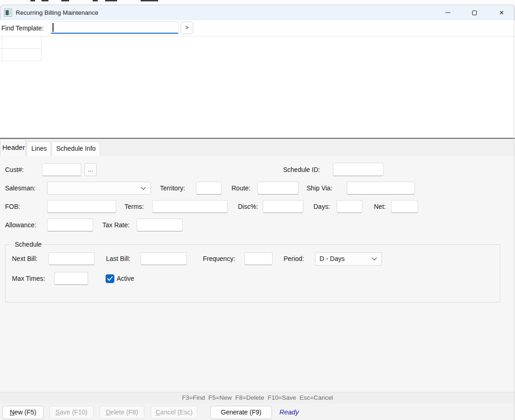  I want to click on frequency-input, so click(258, 259).